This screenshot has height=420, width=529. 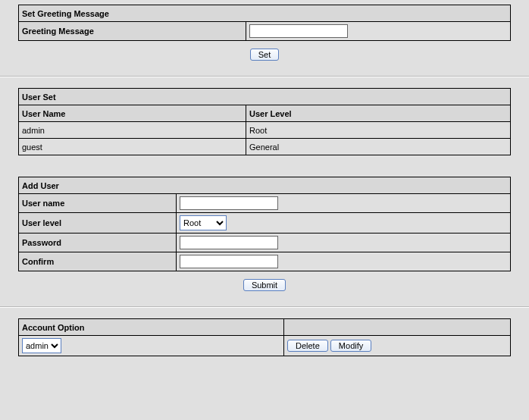 What do you see at coordinates (379, 130) in the screenshot?
I see `user-level-cell: Root` at bounding box center [379, 130].